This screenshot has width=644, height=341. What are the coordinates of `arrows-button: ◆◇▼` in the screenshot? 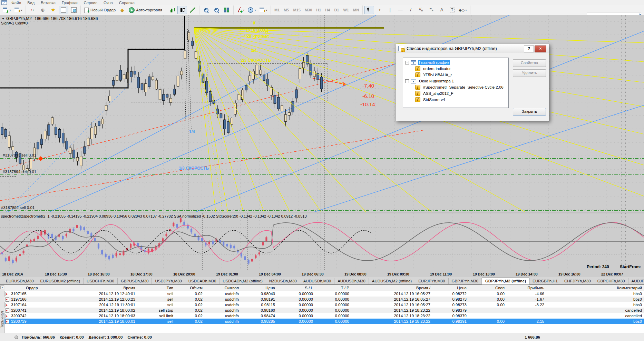 It's located at (463, 10).